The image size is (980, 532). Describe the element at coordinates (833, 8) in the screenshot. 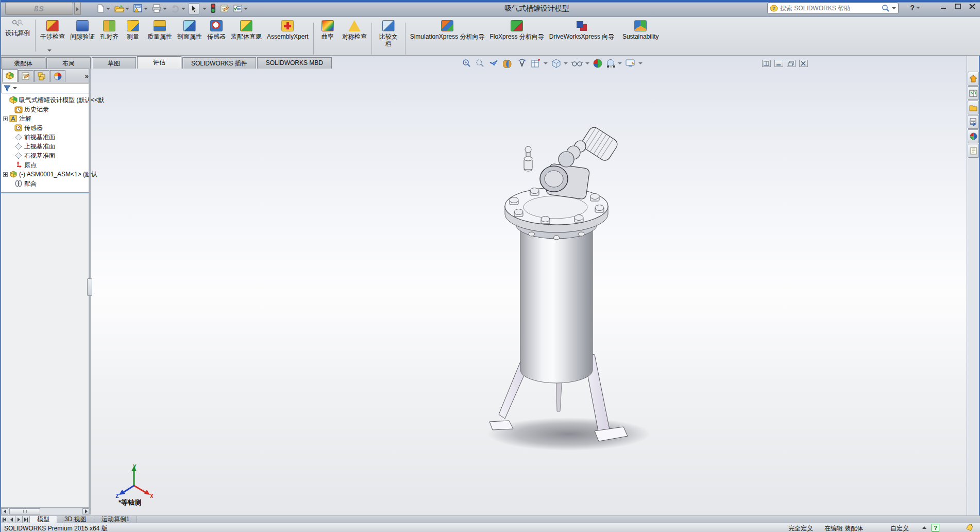

I see `search-box: ?` at that location.